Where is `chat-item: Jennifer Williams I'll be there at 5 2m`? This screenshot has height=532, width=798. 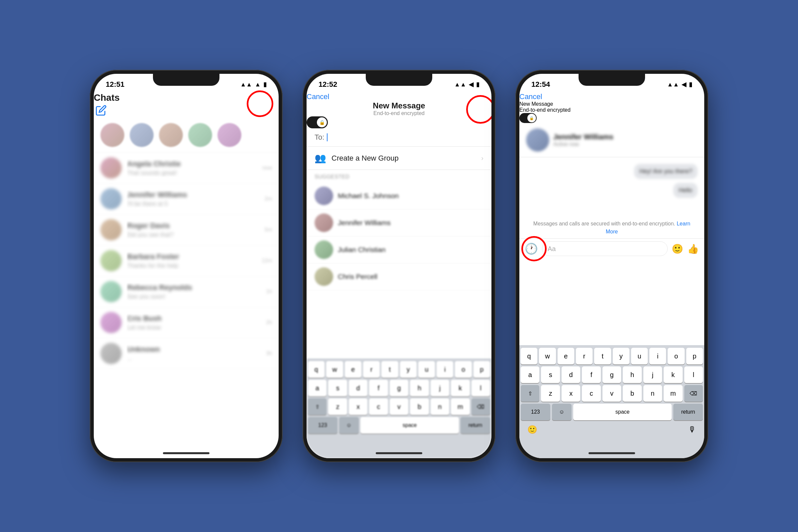 chat-item: Jennifer Williams I'll be there at 5 2m is located at coordinates (186, 199).